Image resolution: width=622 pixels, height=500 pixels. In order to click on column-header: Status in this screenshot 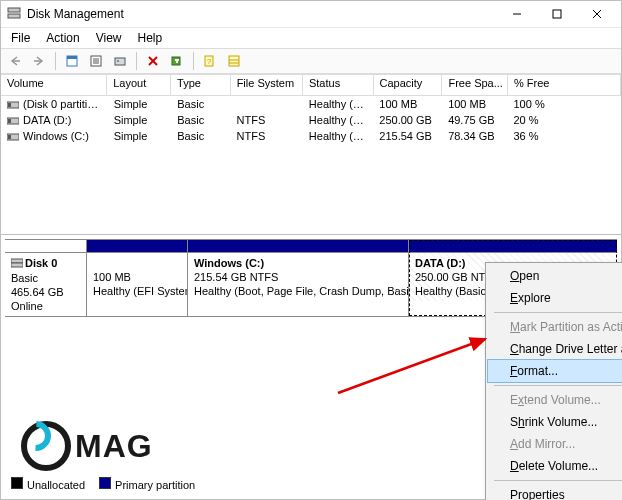, I will do `click(338, 85)`.